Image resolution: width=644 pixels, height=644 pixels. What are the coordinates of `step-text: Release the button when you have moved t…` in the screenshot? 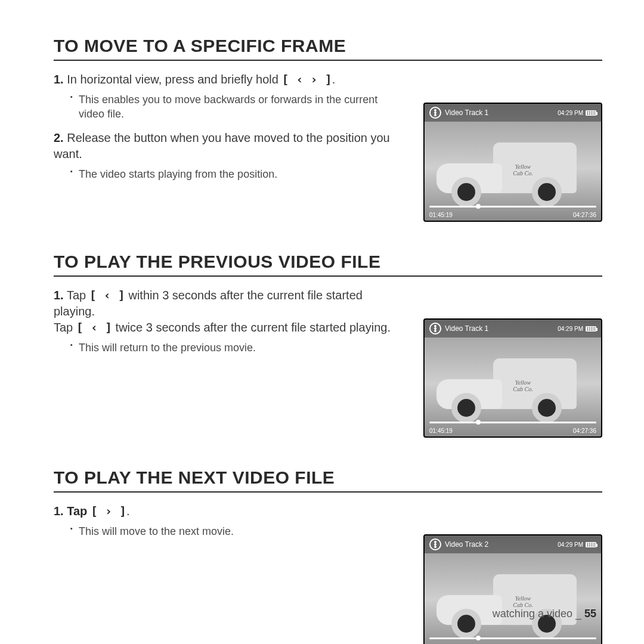 It's located at (222, 145).